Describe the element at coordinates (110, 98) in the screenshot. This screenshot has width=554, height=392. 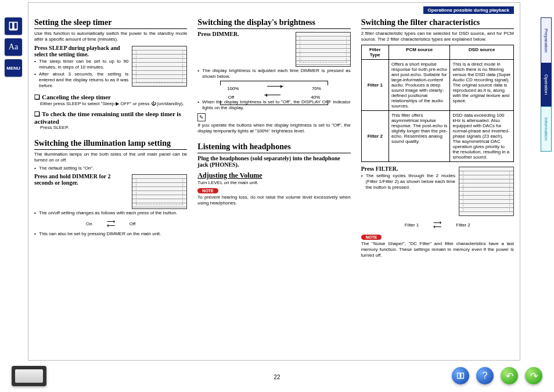
I see `heading-cancel-sleep: Canceling the sleep timer` at that location.